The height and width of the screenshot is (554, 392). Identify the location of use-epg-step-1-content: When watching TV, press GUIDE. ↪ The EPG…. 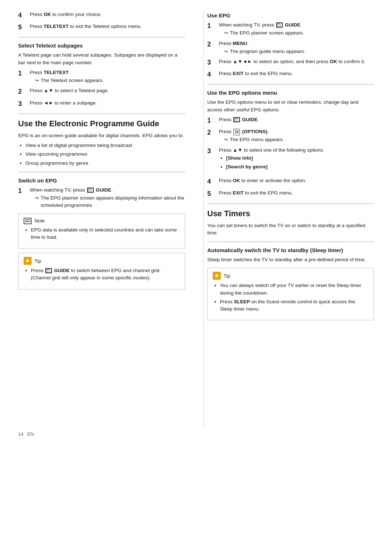
(296, 29).